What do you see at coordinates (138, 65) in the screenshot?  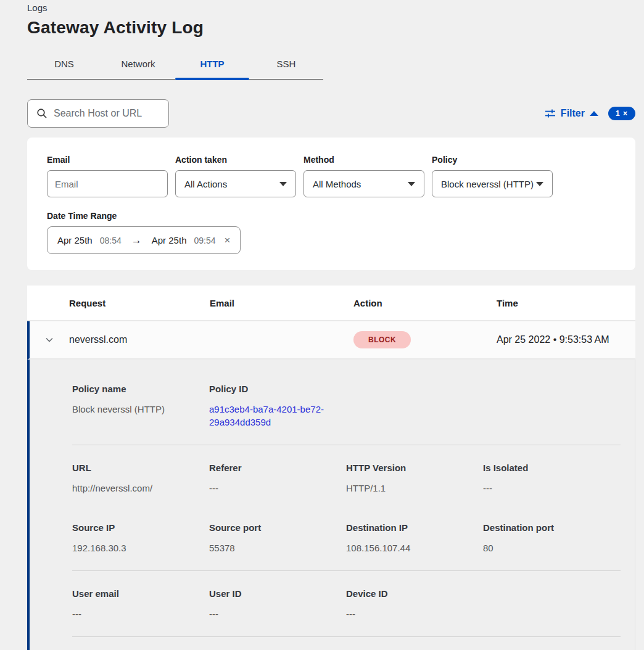 I see `tab-network: Network` at bounding box center [138, 65].